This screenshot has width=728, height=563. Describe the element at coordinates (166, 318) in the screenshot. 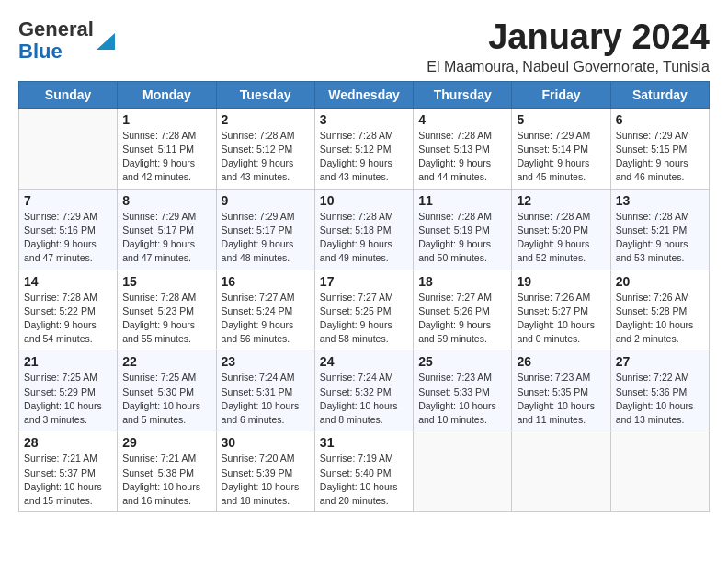

I see `day-info: Sunrise: 7:28 AM Sunset: 5:23 PM Dayligh…` at that location.